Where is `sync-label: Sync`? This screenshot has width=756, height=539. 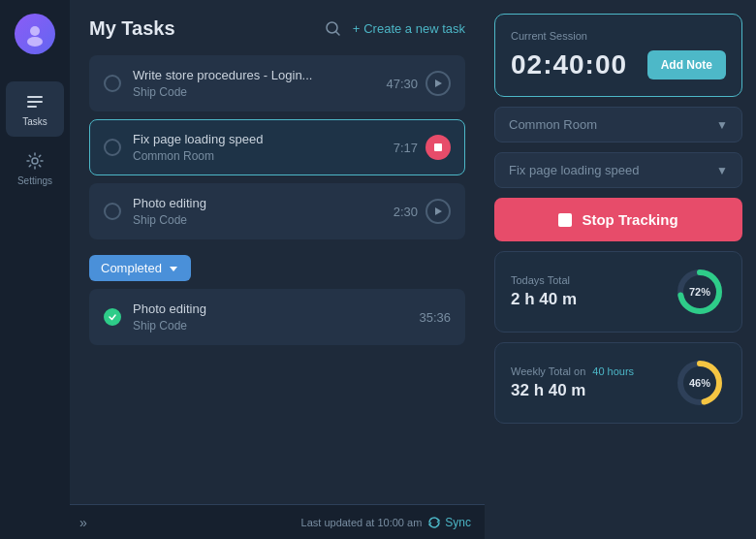
sync-label: Sync is located at coordinates (457, 523).